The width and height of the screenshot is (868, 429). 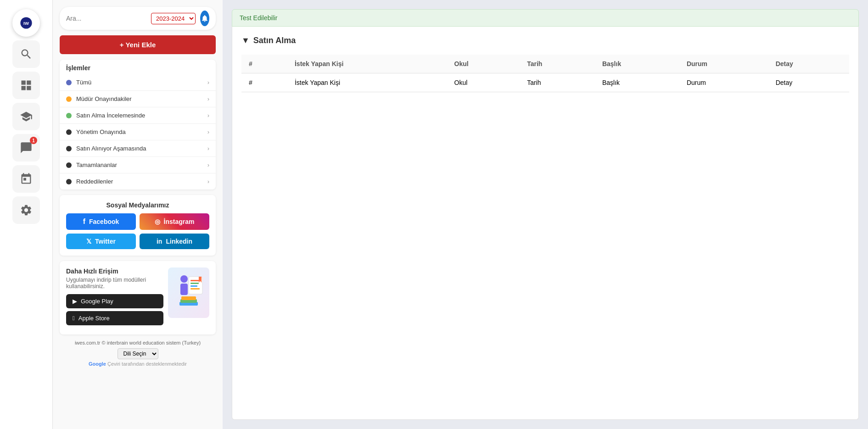 What do you see at coordinates (101, 241) in the screenshot?
I see `twitter-button: 𝕏 Twitter` at bounding box center [101, 241].